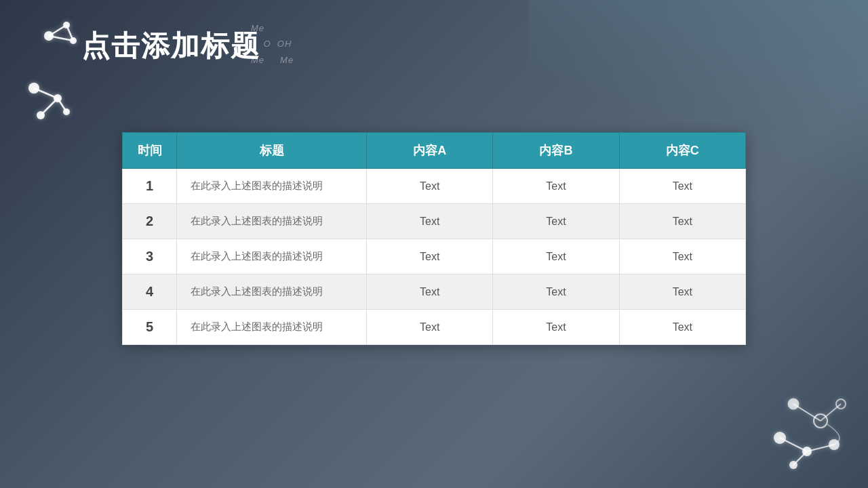 Image resolution: width=868 pixels, height=488 pixels. What do you see at coordinates (150, 222) in the screenshot?
I see `row-number: 2` at bounding box center [150, 222].